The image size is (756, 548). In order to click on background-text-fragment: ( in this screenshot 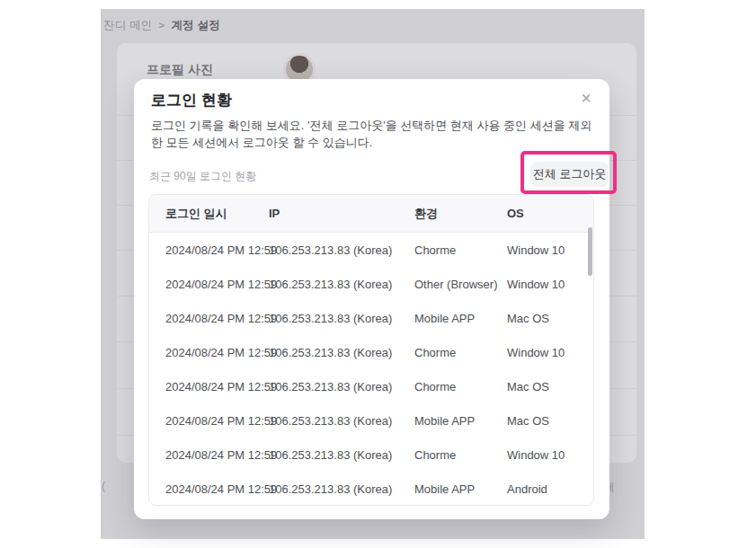, I will do `click(103, 486)`.